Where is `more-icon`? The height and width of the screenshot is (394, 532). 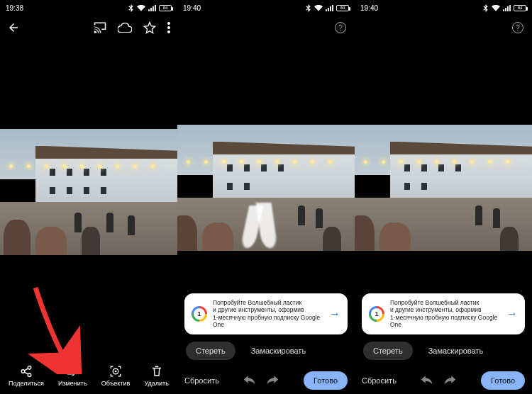 more-icon is located at coordinates (169, 28).